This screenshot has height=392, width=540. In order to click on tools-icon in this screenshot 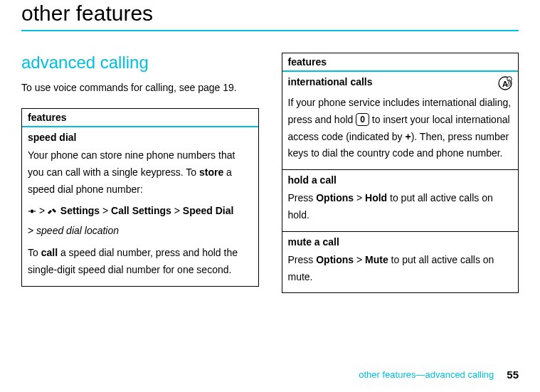, I will do `click(53, 212)`.